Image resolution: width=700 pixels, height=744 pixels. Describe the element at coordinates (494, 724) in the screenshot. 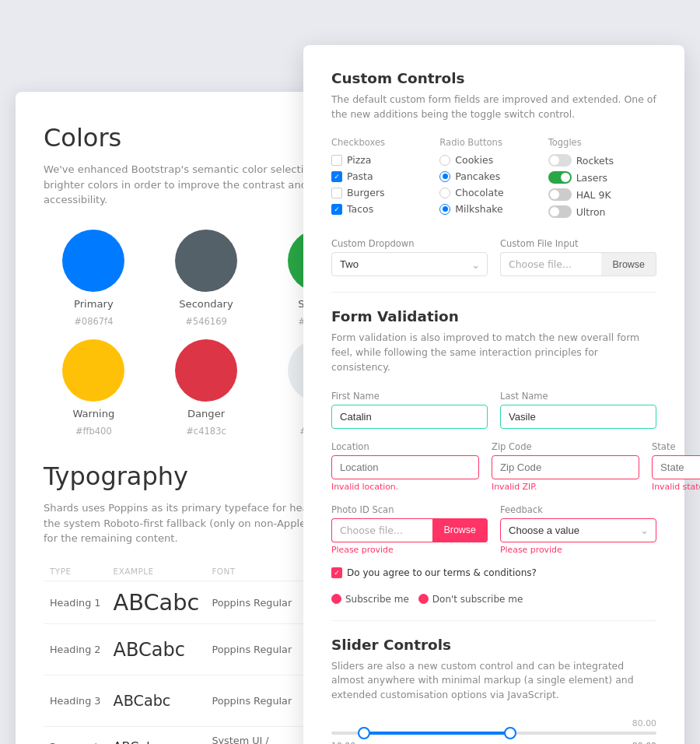

I see `slider-1-labels: 80.00` at that location.